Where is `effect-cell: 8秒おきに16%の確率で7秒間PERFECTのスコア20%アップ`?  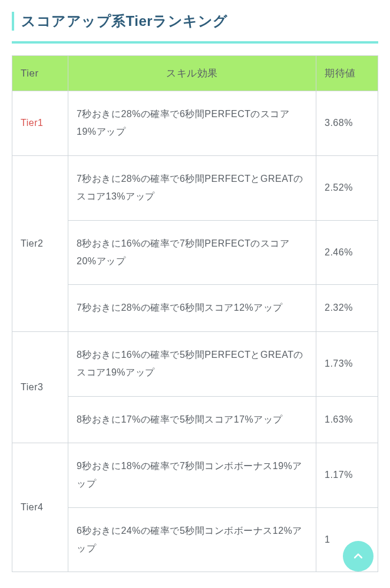
effect-cell: 8秒おきに16%の確率で7秒間PERFECTのスコア20%アップ is located at coordinates (192, 253).